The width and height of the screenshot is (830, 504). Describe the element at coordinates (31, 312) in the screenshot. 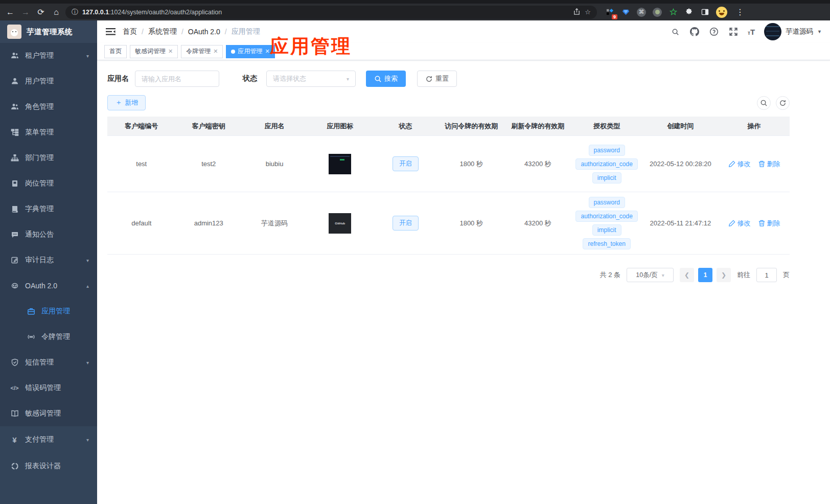

I see `briefcase-icon` at that location.